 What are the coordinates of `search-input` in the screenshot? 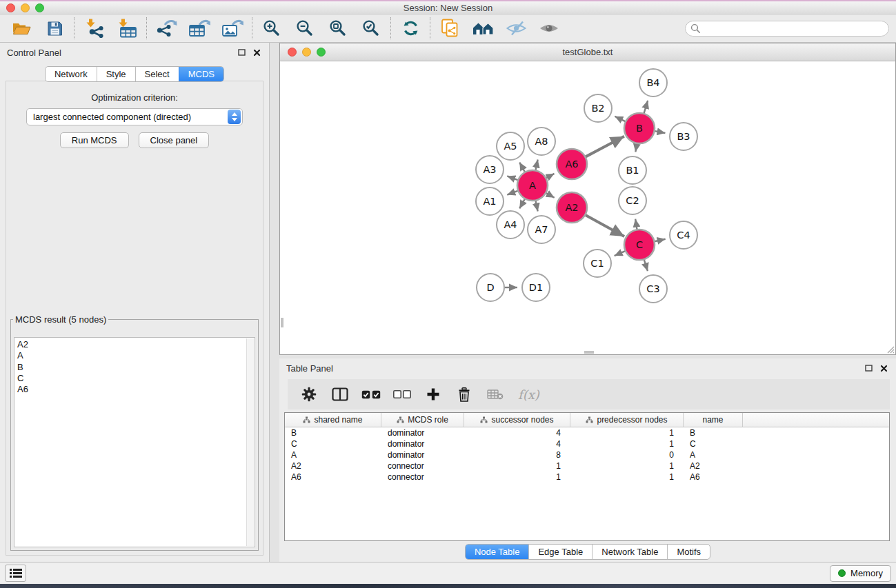 It's located at (787, 29).